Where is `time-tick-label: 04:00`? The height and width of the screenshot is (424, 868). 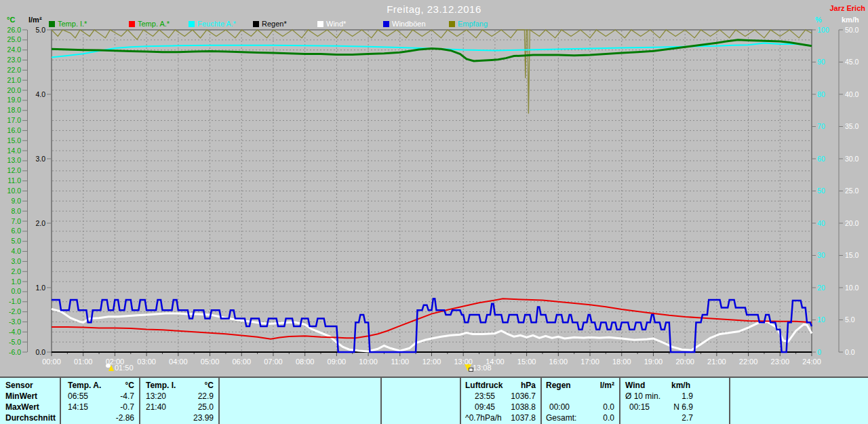 time-tick-label: 04:00 is located at coordinates (178, 362).